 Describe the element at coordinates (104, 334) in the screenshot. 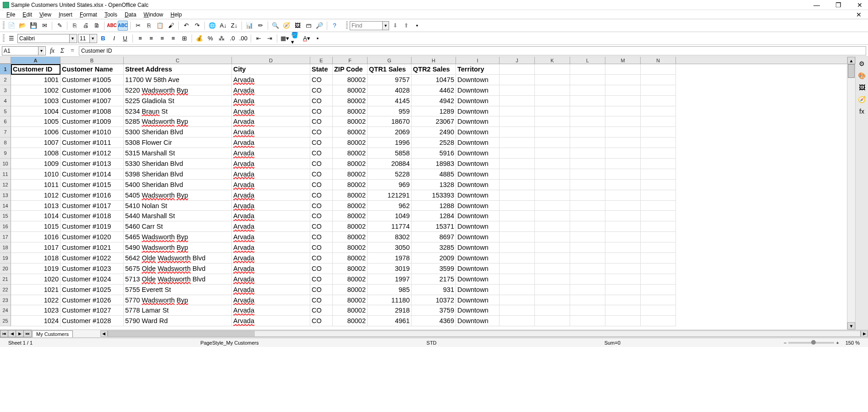

I see `scroll-left-icon: ◀` at that location.